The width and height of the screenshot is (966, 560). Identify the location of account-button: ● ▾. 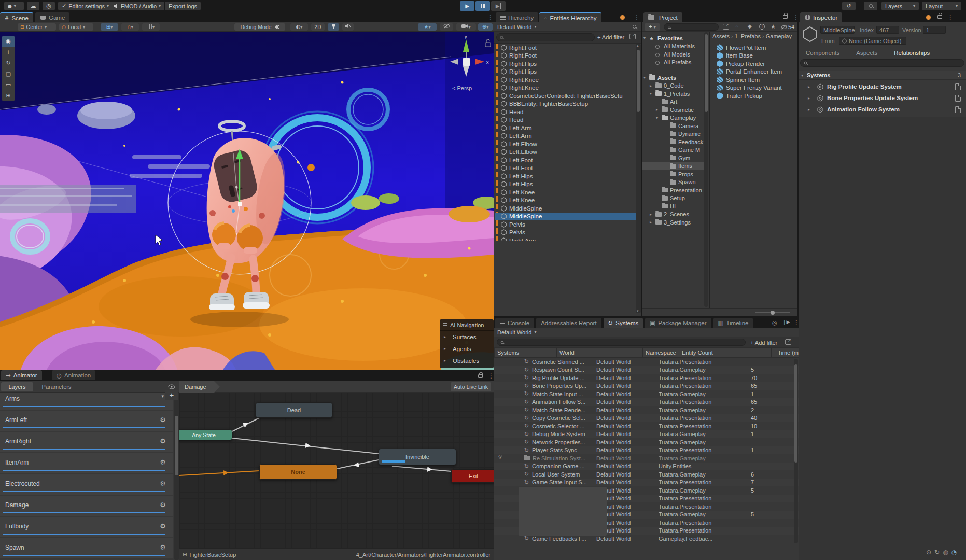
(14, 6).